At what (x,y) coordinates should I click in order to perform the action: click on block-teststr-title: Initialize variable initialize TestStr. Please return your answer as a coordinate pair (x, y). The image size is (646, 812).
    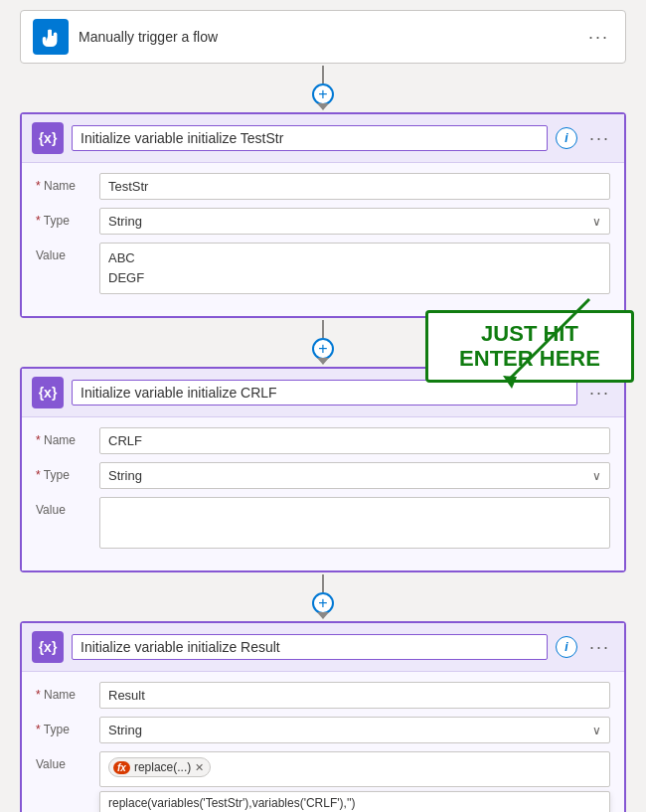
    Looking at the image, I should click on (310, 138).